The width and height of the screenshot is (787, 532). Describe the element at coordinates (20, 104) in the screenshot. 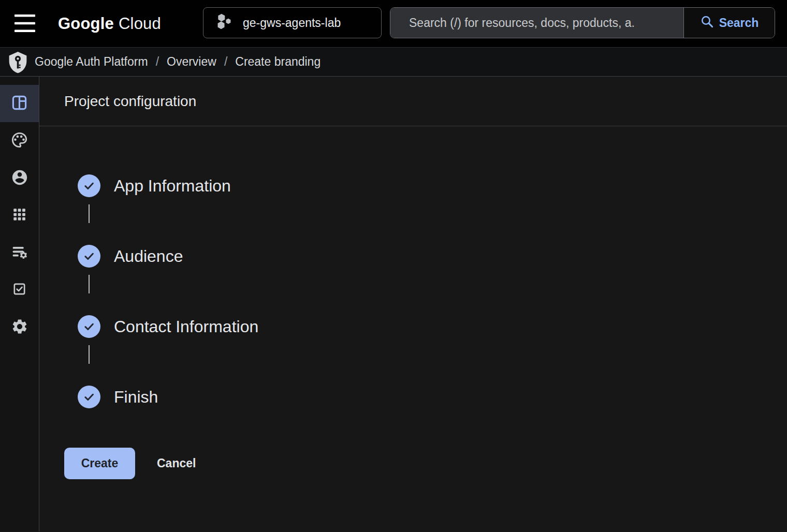

I see `sidebar-item-overview` at that location.